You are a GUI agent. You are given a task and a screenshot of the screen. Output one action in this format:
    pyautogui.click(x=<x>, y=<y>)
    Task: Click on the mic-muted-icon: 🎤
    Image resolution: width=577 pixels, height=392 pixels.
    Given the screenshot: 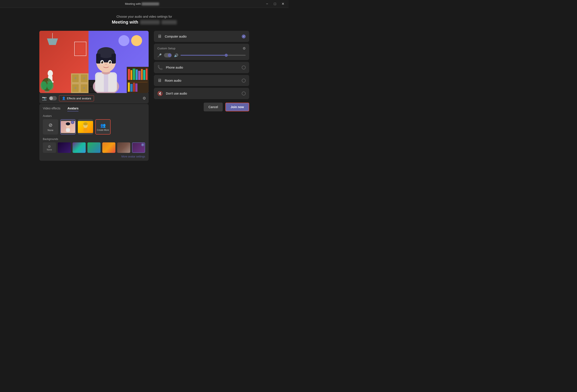 What is the action you would take?
    pyautogui.click(x=159, y=55)
    